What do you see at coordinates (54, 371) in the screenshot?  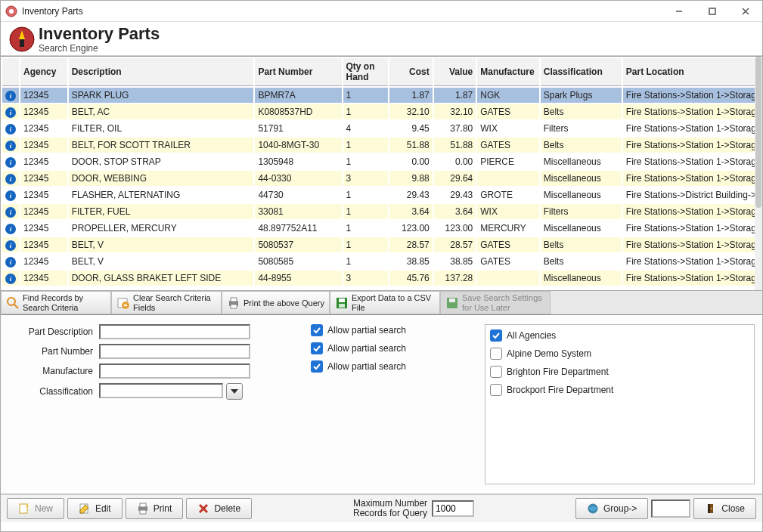 I see `label-manufacture: Manufacture` at bounding box center [54, 371].